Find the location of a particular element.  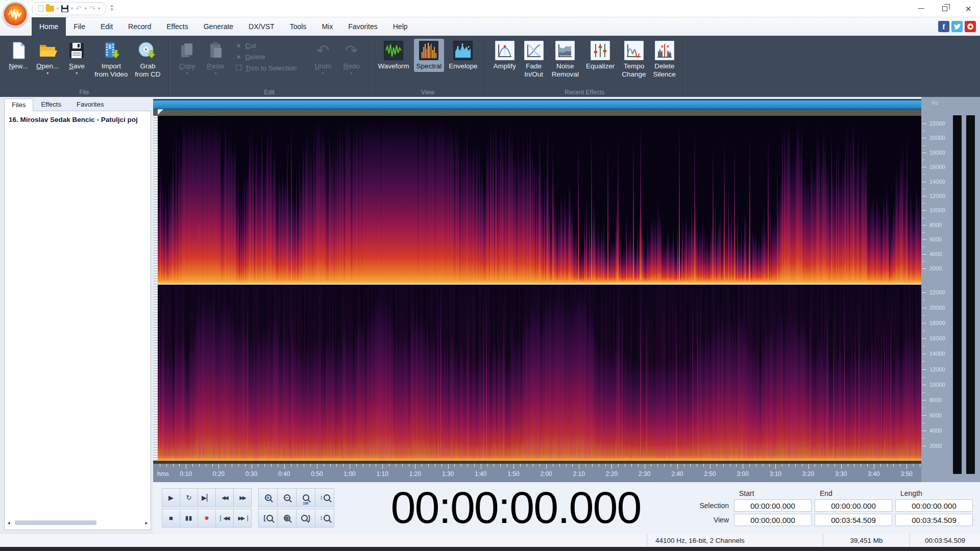

file-list-item: 16. Miroslav Sedak Bencic - Patuljci poj is located at coordinates (78, 119).